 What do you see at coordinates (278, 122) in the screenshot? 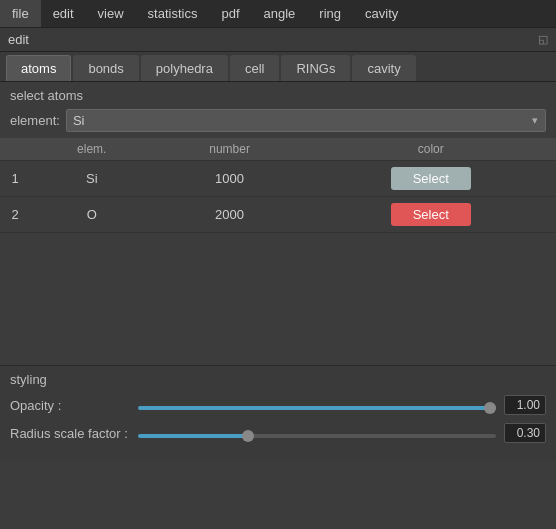
I see `element-row: element: Si O ▾` at bounding box center [278, 122].